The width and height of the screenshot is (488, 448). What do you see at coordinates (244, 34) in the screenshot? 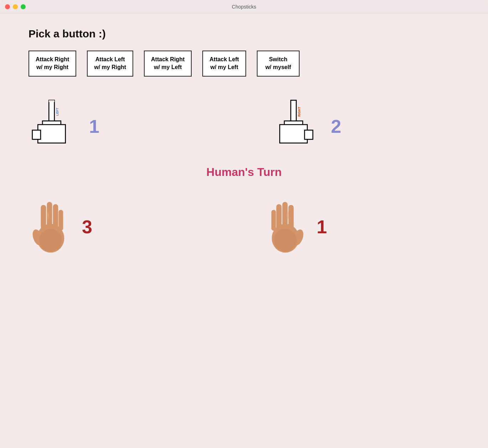
I see `page-heading: Pick a button :)` at bounding box center [244, 34].